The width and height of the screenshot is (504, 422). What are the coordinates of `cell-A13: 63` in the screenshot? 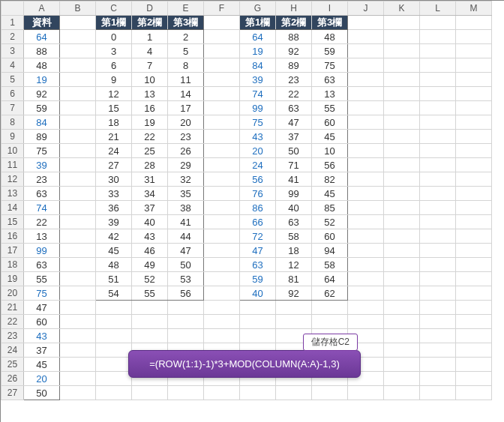 It's located at (42, 193).